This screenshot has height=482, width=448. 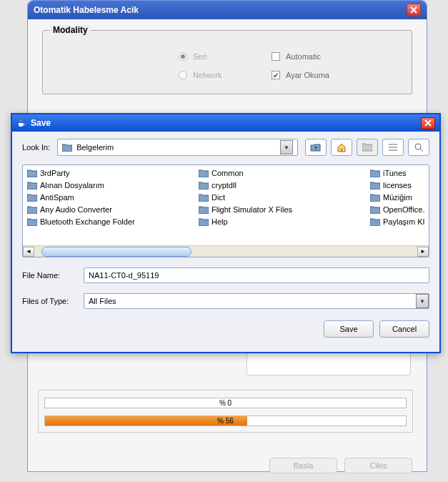 I want to click on save-close-button, so click(x=428, y=123).